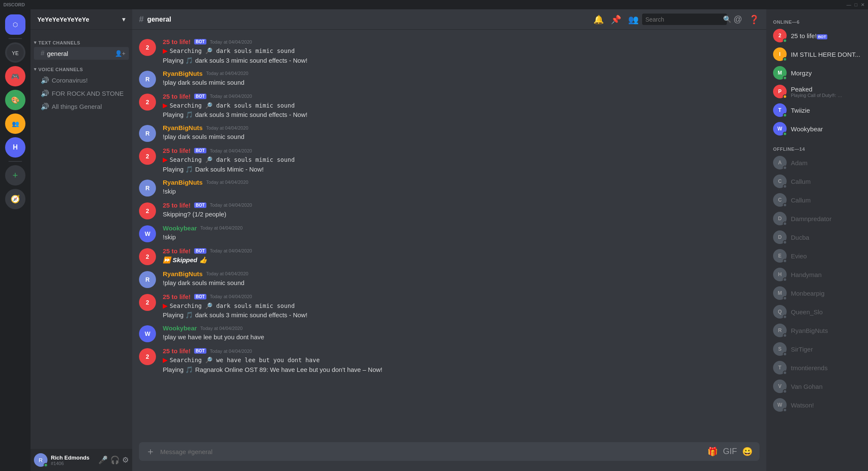 The height and width of the screenshot is (471, 868). Describe the element at coordinates (817, 256) in the screenshot. I see `member-item-offline: EEvieo` at that location.